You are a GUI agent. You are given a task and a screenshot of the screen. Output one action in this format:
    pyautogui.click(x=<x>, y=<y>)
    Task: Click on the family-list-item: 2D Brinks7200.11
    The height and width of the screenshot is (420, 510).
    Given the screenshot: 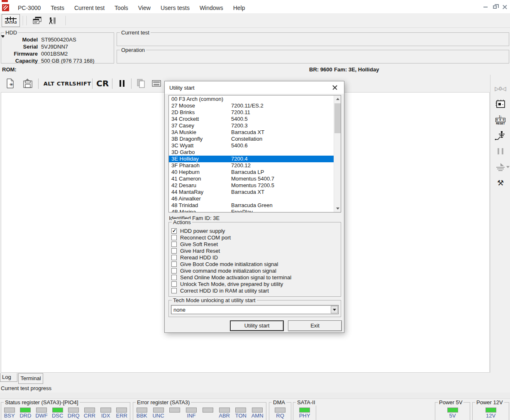 What is the action you would take?
    pyautogui.click(x=251, y=112)
    